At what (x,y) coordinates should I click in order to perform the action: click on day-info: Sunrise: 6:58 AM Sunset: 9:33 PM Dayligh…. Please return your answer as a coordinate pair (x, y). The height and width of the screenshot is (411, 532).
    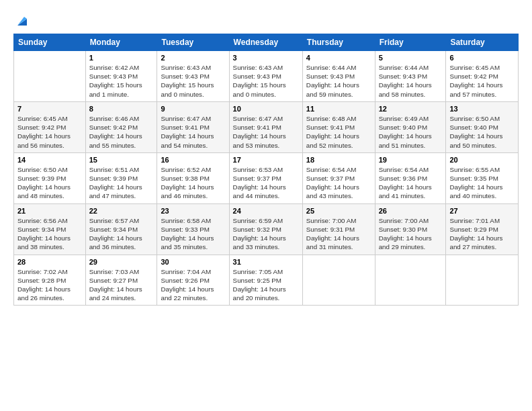
    Looking at the image, I should click on (193, 234).